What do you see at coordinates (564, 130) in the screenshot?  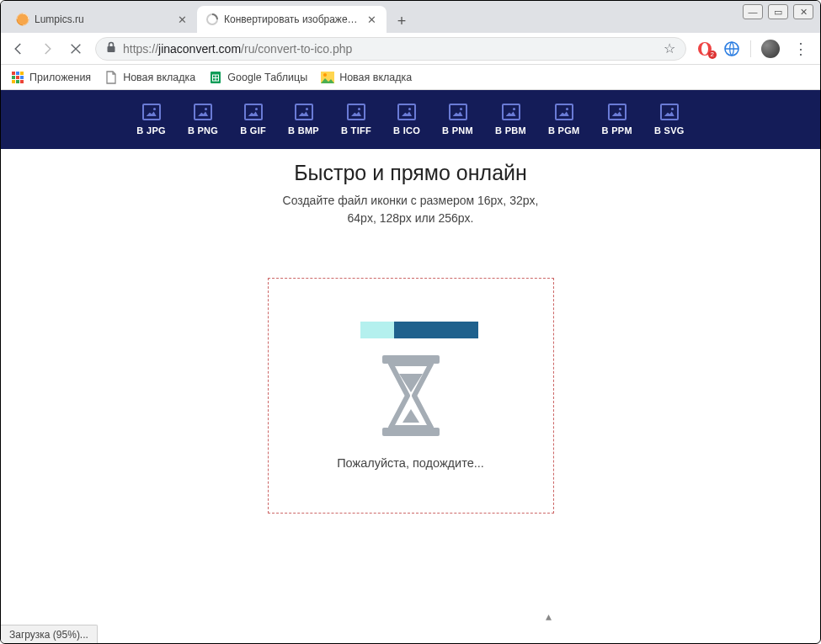 I see `format-label: В PGM` at bounding box center [564, 130].